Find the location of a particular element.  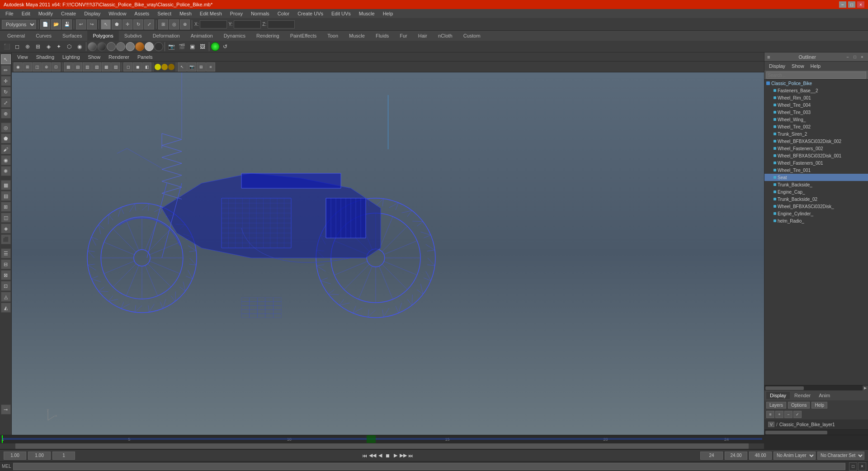

move-tool: ✛ is located at coordinates (127, 24).